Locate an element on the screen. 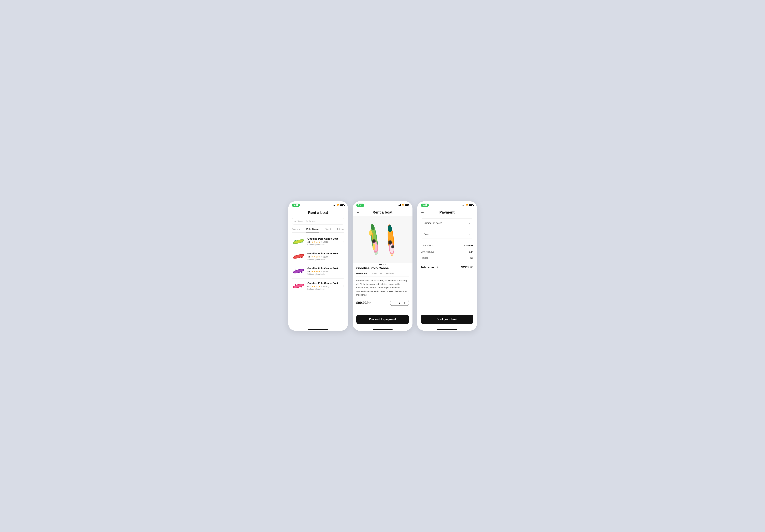  cost-value-3: $5 is located at coordinates (472, 258).